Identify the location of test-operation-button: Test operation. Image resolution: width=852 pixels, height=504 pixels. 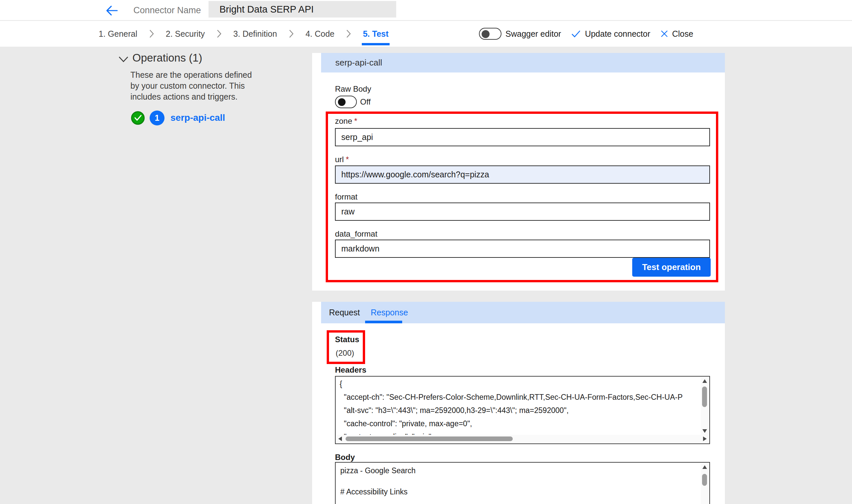
(671, 267).